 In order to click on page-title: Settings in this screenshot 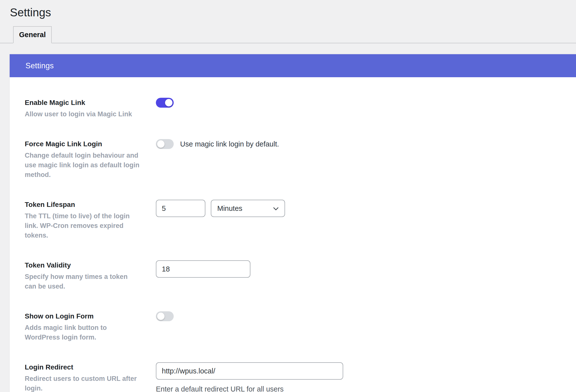, I will do `click(288, 9)`.